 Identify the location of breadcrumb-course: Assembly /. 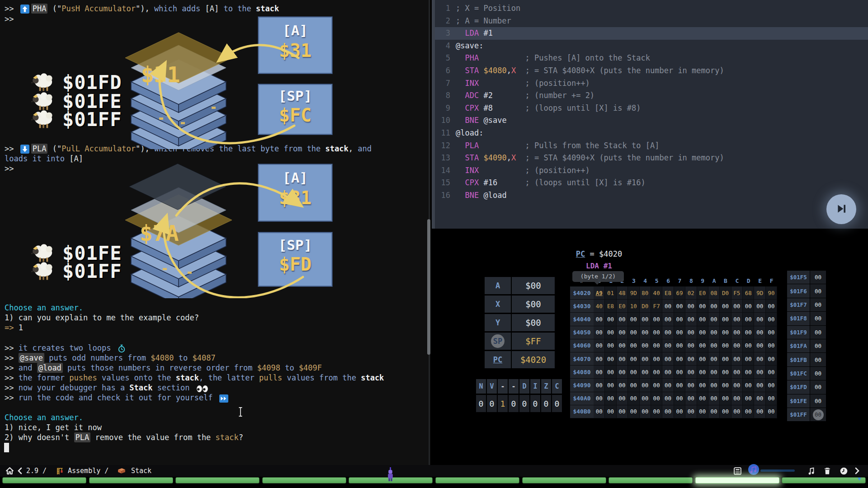
(88, 471).